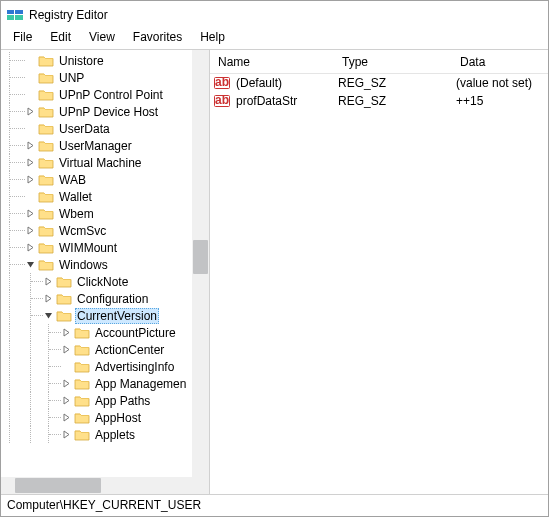 This screenshot has height=517, width=549. What do you see at coordinates (84, 129) in the screenshot?
I see `tree-item-label: UserData` at bounding box center [84, 129].